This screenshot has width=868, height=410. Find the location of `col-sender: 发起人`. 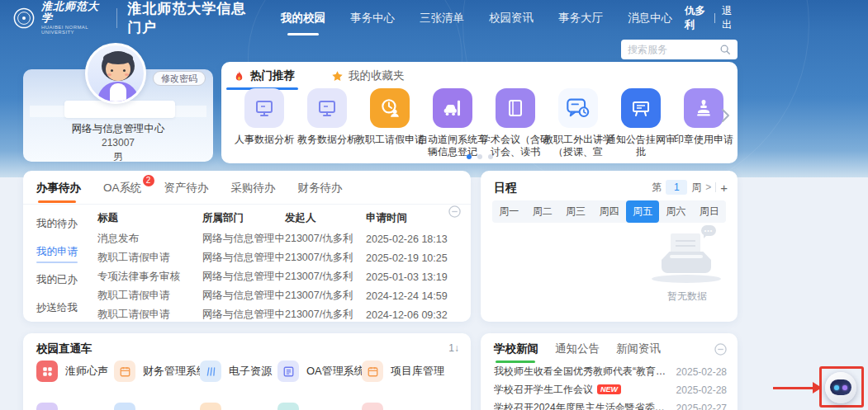

col-sender: 发起人 is located at coordinates (325, 218).